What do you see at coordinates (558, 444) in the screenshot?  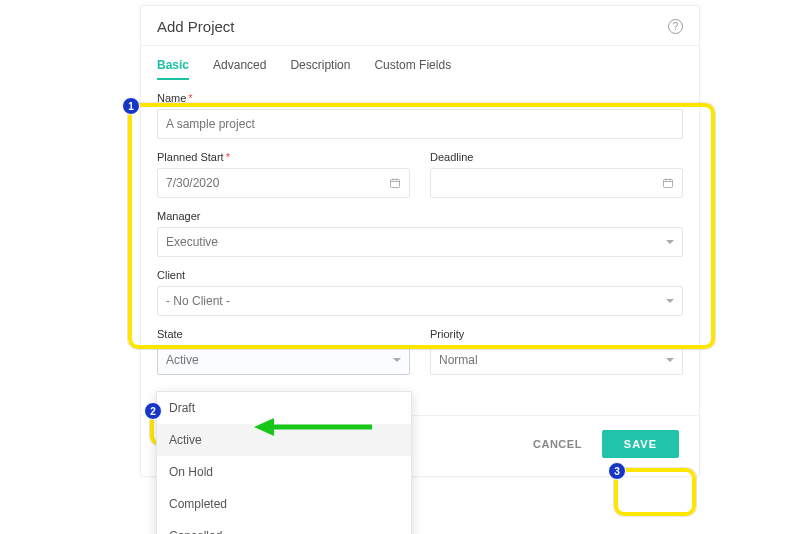 I see `cancel-button: CANCEL` at bounding box center [558, 444].